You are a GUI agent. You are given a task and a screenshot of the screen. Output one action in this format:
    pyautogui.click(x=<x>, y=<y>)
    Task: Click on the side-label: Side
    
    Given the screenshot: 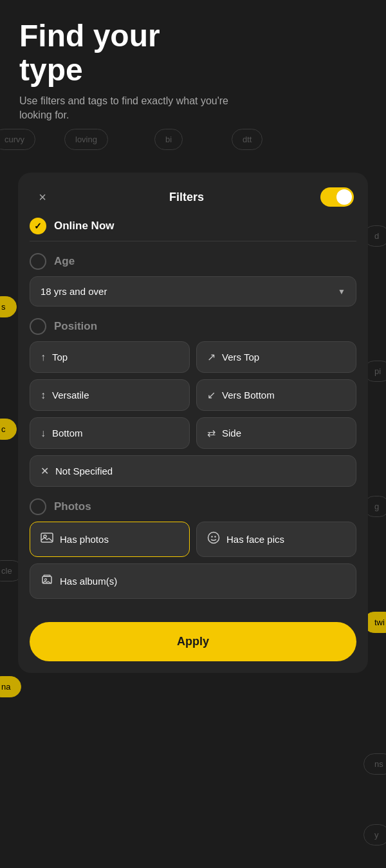 What is the action you would take?
    pyautogui.click(x=232, y=433)
    